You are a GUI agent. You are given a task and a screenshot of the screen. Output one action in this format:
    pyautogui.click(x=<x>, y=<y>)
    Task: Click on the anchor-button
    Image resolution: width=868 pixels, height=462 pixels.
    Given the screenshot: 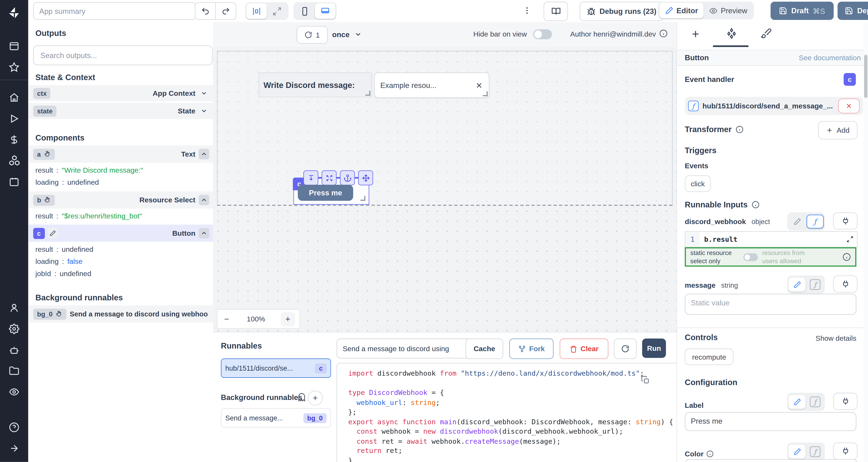 What is the action you would take?
    pyautogui.click(x=347, y=178)
    